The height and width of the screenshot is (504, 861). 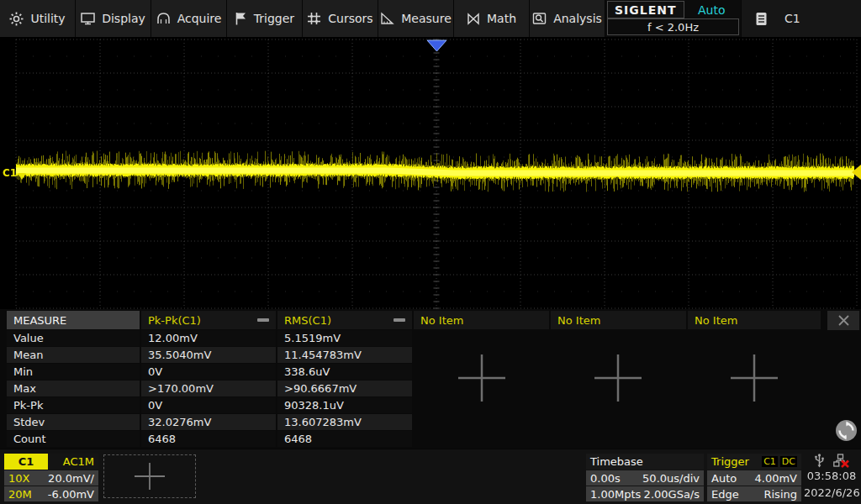 What do you see at coordinates (71, 479) in the screenshot?
I see `channel1-scale: 20.0mV/` at bounding box center [71, 479].